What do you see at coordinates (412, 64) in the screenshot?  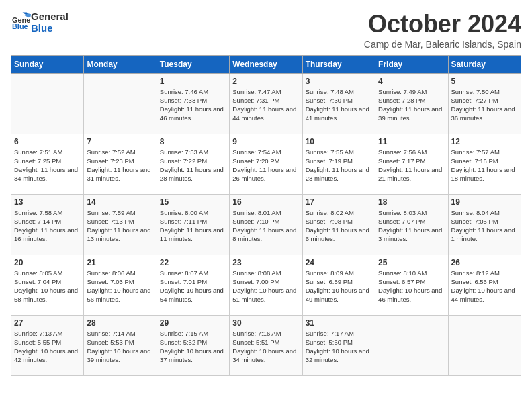 I see `weekday-header: Friday` at bounding box center [412, 64].